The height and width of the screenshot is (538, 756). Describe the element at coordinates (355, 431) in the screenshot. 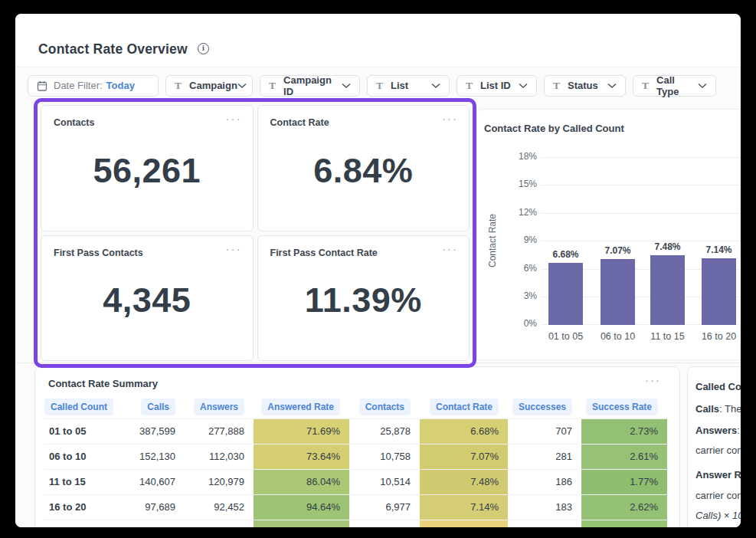

I see `table-row: 01 to 05 387,599 277,888 71.69% 25,878 6…` at that location.